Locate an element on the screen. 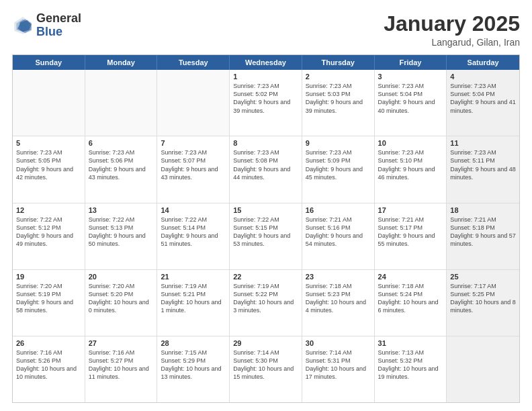 This screenshot has height=411, width=532. header-day-wednesday: Wednesday is located at coordinates (266, 62).